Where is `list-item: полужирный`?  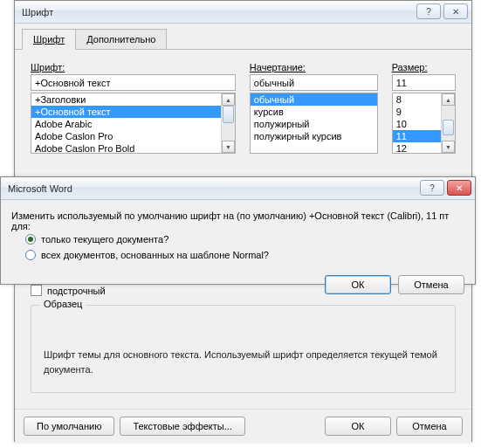 list-item: полужирный is located at coordinates (314, 124).